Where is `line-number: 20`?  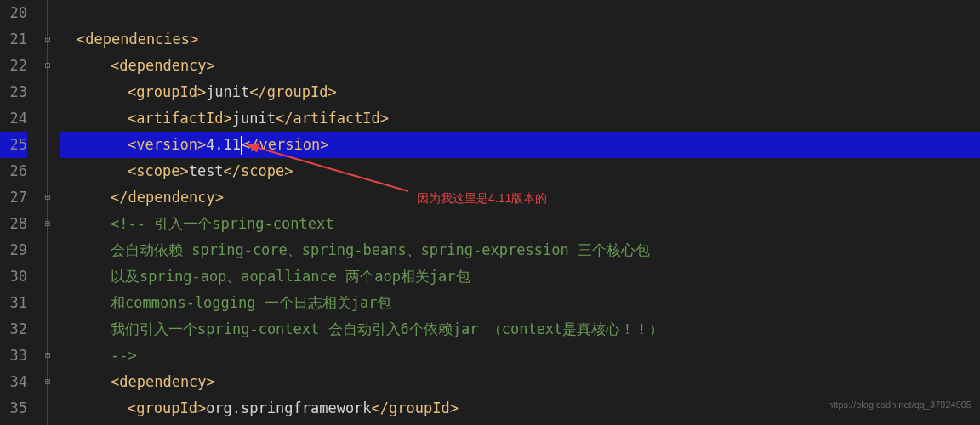
line-number: 20 is located at coordinates (14, 14).